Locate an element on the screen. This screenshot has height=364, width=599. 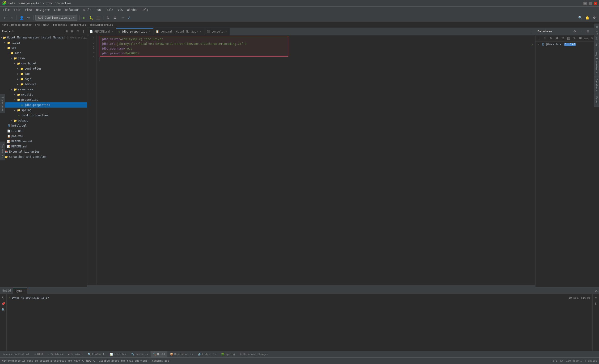
tab-close-pom: ✕ is located at coordinates (201, 32).